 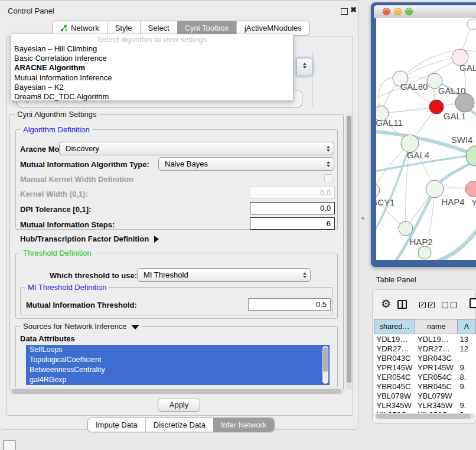 I want to click on manual-kernel-width-checkbox, so click(x=328, y=178).